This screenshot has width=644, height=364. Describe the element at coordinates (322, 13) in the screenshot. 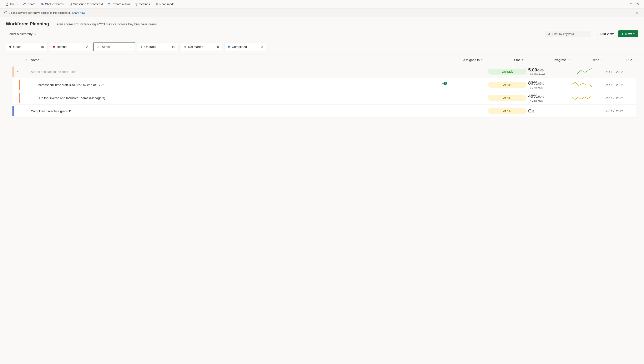

I see `notification-bar: 2 goals owners don't have access to this…` at that location.